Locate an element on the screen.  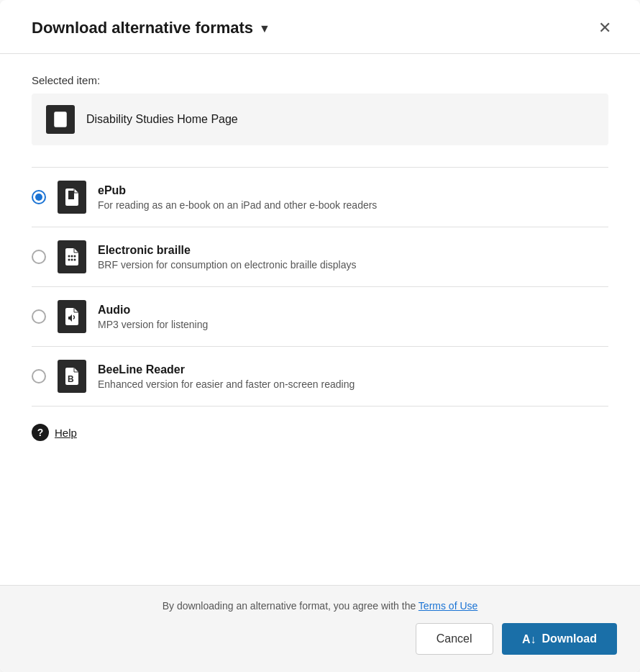
radio-beeline is located at coordinates (39, 376).